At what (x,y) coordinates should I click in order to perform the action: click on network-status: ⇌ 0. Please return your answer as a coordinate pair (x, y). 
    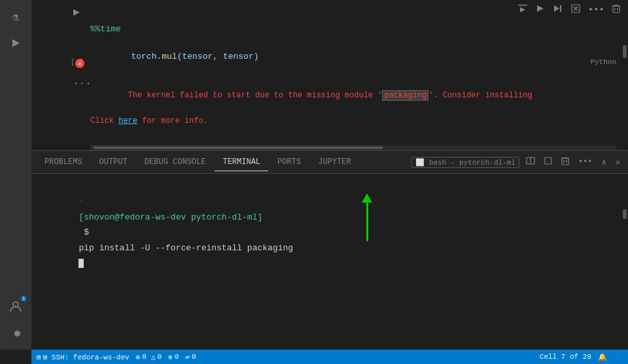
    Looking at the image, I should click on (190, 357).